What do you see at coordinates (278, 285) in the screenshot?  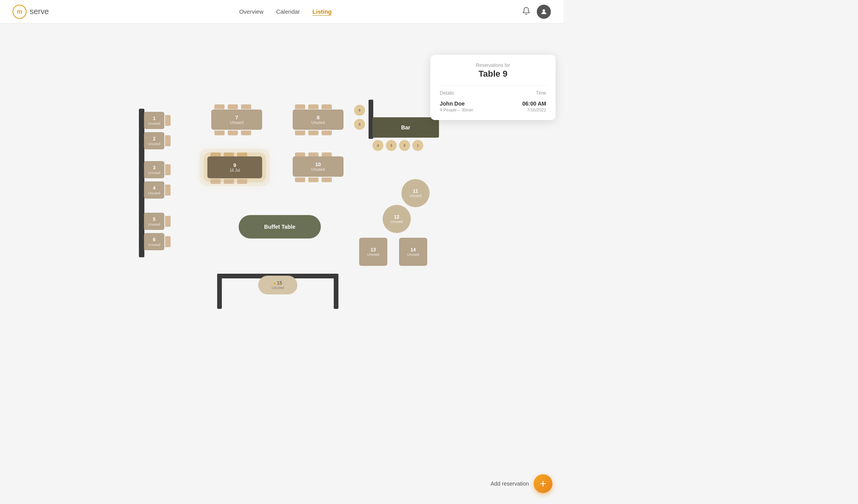 I see `table-15: ● 15 Unused` at bounding box center [278, 285].